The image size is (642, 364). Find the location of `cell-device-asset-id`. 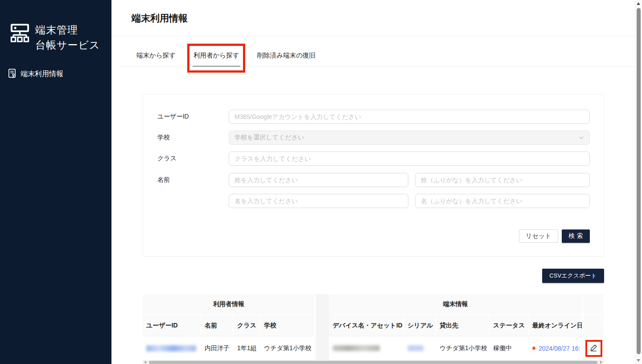

cell-device-asset-id is located at coordinates (366, 348).